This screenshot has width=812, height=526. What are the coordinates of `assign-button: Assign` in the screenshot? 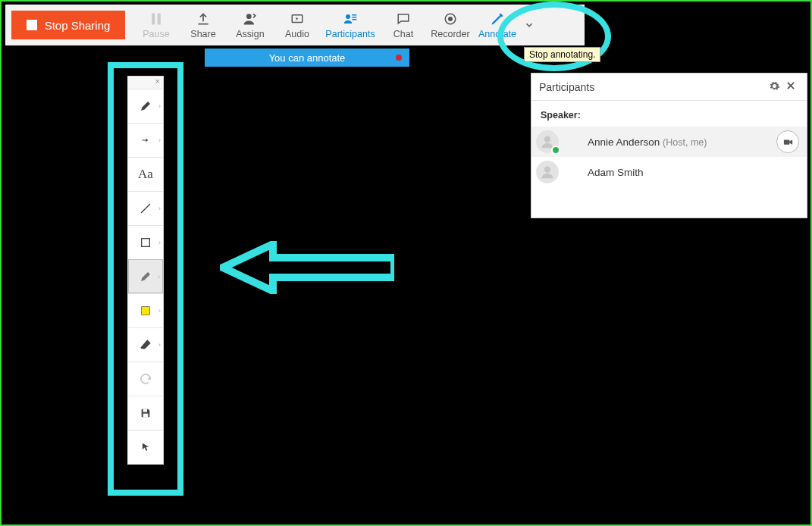 It's located at (250, 25).